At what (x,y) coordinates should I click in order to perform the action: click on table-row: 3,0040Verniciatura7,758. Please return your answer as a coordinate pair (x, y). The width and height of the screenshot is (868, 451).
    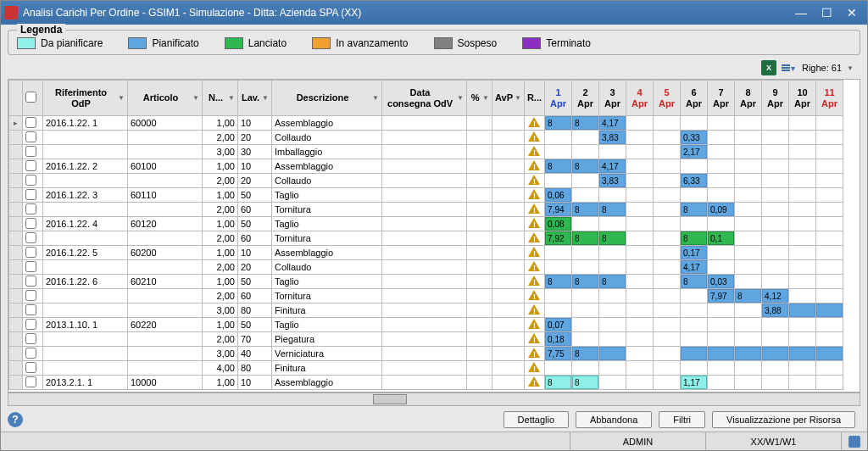
    Looking at the image, I should click on (426, 354).